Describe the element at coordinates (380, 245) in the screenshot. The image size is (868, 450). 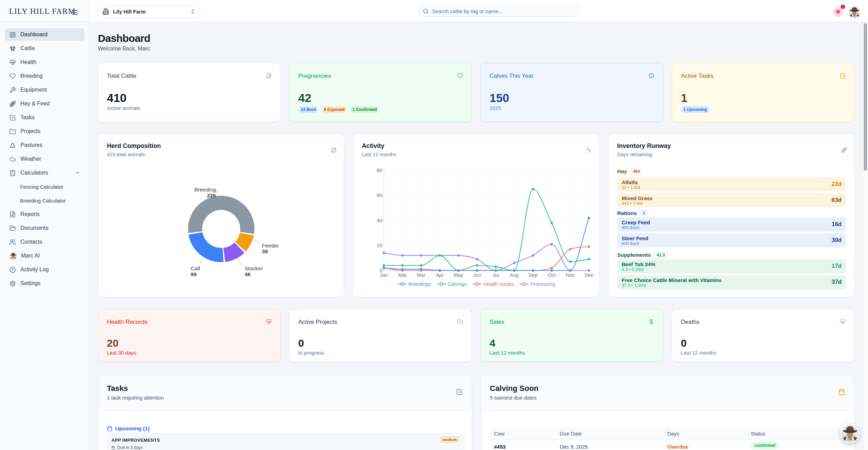
I see `svg-text: 20` at that location.